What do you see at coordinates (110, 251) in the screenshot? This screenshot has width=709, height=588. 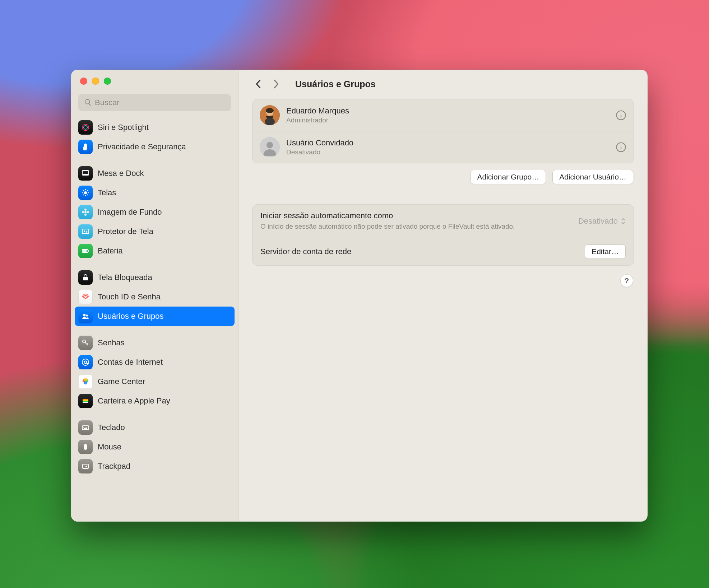 I see `sidebar-item-label: Bateria` at bounding box center [110, 251].